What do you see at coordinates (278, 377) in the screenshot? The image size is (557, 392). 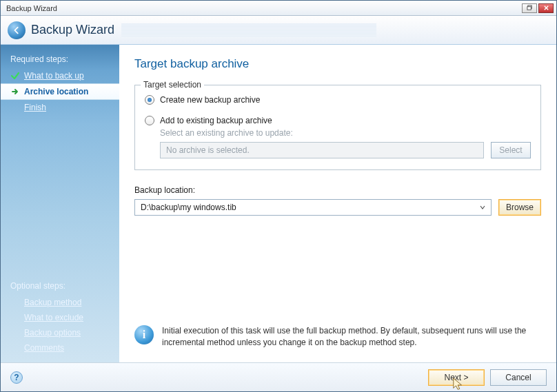 I see `footer: ? Next > Cancel` at bounding box center [278, 377].